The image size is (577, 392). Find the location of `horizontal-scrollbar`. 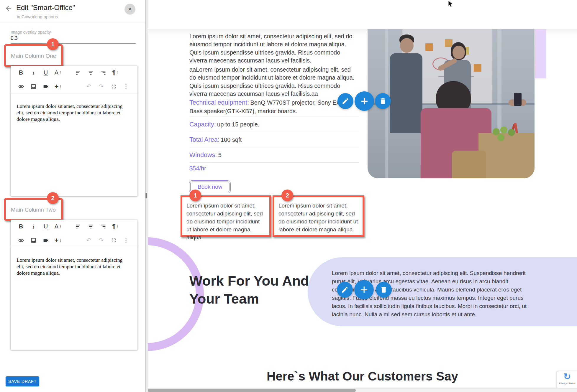

horizontal-scrollbar is located at coordinates (362, 390).